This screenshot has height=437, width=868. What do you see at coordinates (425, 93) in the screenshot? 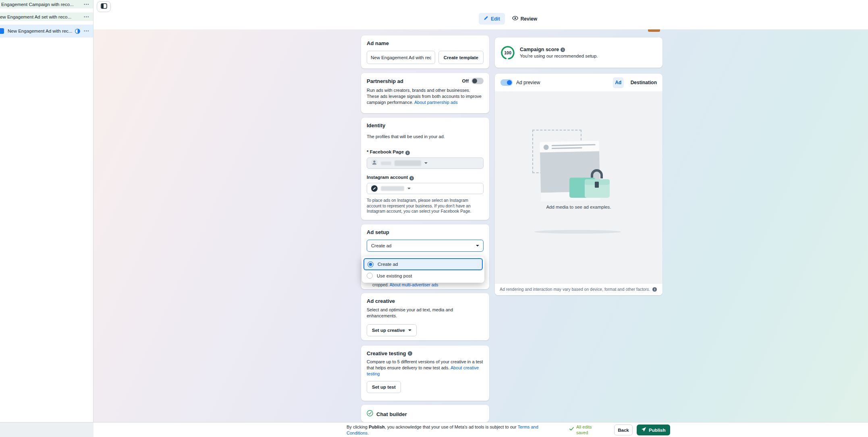
I see `partnership-ad-card: Partnership ad Off Run ads with creators…` at bounding box center [425, 93].